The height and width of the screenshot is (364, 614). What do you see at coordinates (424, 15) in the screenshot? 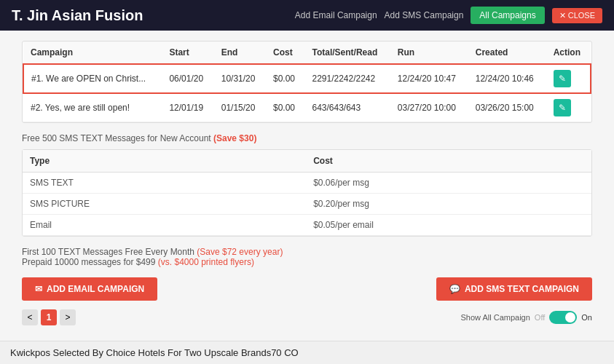
I see `add-sms-link: Add SMS Campaign` at bounding box center [424, 15].